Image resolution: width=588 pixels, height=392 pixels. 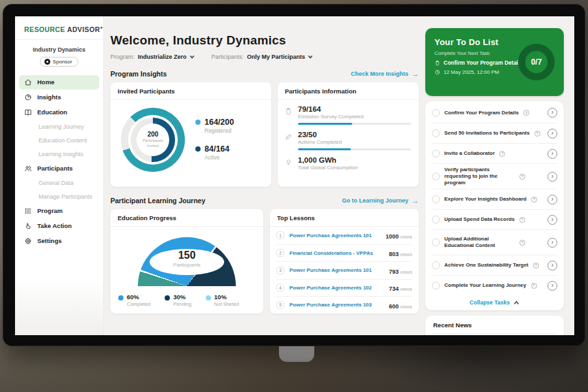 What do you see at coordinates (495, 112) in the screenshot?
I see `task-row: Confirm Your Program Details ? ›` at bounding box center [495, 112].